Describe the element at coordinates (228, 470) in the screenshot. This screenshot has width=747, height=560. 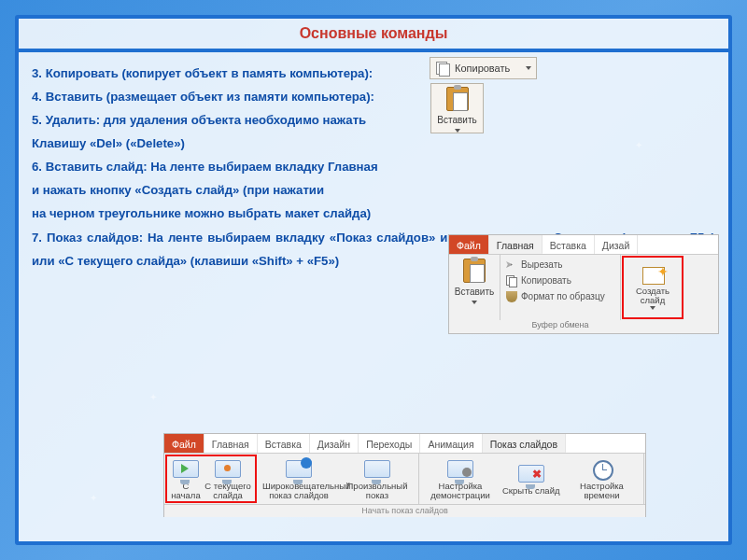
I see `from-current-icon` at that location.